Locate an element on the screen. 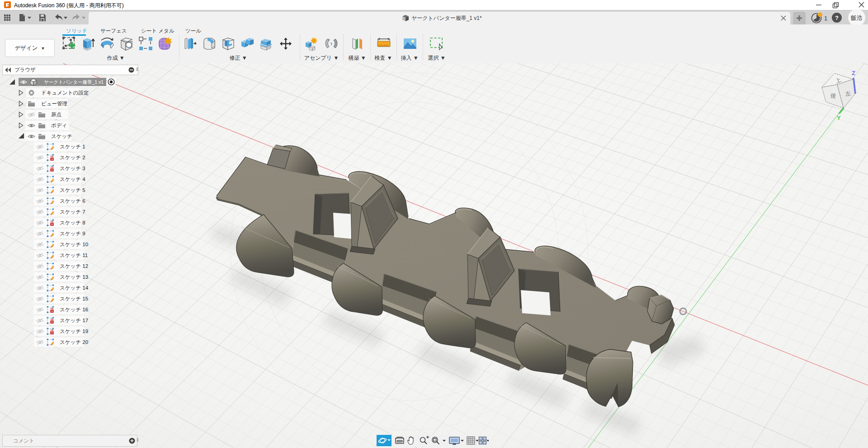 This screenshot has height=448, width=868. svg-text: 後 is located at coordinates (834, 96).